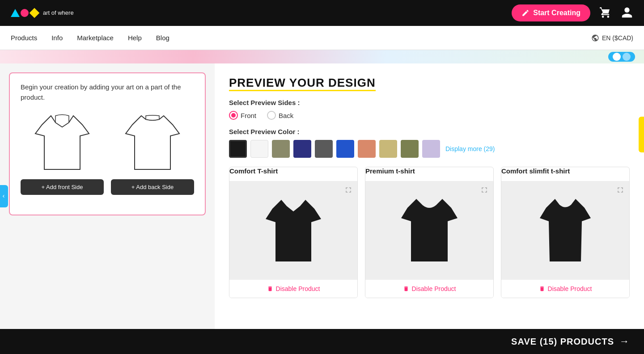 This screenshot has height=354, width=644. I want to click on color-swatch-charcoal, so click(324, 149).